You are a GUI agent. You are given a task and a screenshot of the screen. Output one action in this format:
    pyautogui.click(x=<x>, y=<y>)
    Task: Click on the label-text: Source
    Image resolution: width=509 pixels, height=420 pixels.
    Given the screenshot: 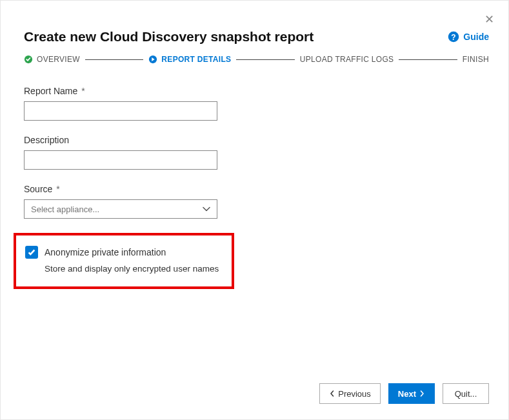 What is the action you would take?
    pyautogui.click(x=38, y=189)
    